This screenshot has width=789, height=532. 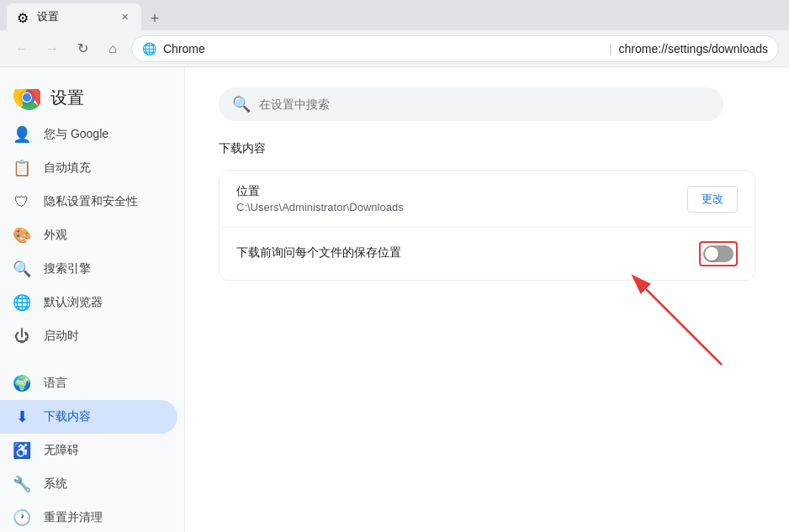 I want to click on accessibility-icon: ♿, so click(x=22, y=450).